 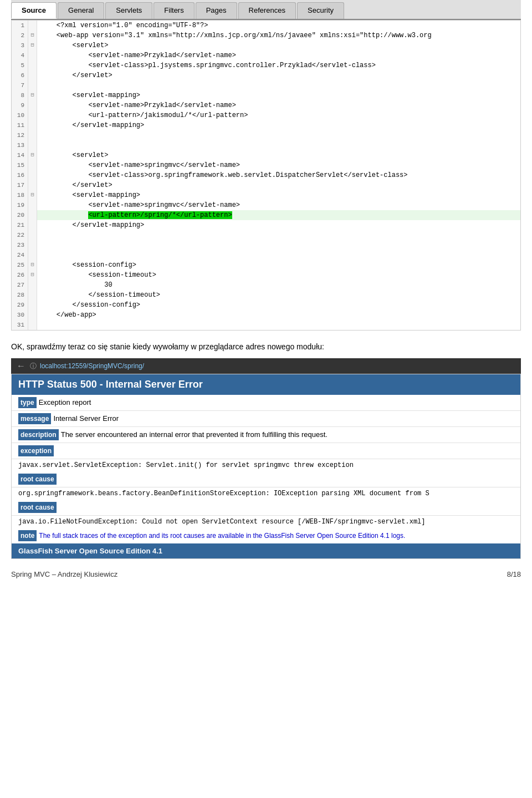 What do you see at coordinates (174, 11) in the screenshot?
I see `tab-filters: Filters` at bounding box center [174, 11].